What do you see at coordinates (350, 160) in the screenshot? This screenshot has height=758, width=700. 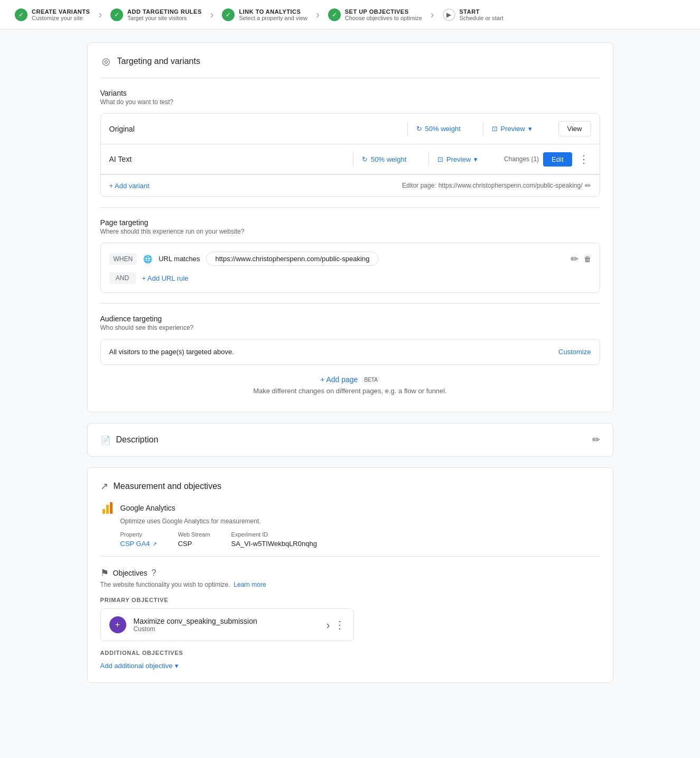 I see `variant-row-aitext: AI Text 50% weight Preview Changes (1)` at bounding box center [350, 160].